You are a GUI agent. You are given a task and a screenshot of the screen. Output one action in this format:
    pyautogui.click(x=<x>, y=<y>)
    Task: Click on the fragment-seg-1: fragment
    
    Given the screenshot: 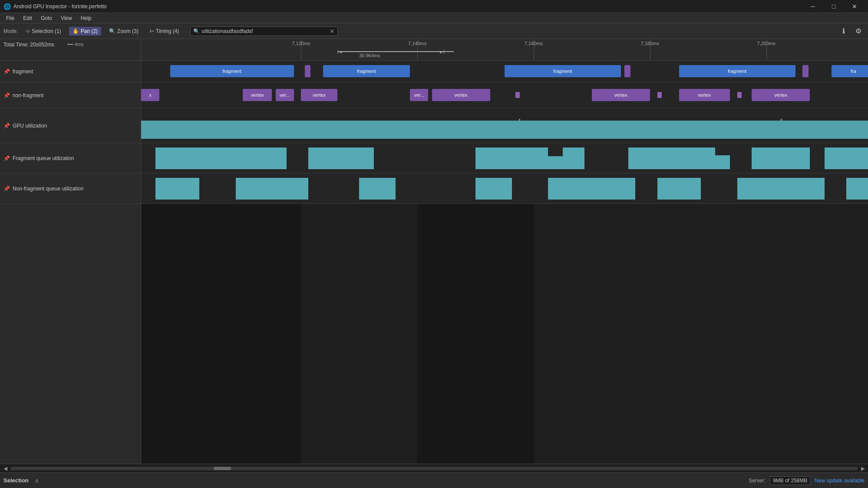 What is the action you would take?
    pyautogui.click(x=232, y=71)
    